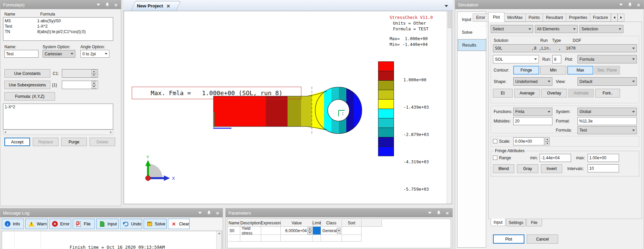 This screenshot has width=644, height=249. Describe the element at coordinates (600, 18) in the screenshot. I see `tab-fracture: Fracture` at that location.